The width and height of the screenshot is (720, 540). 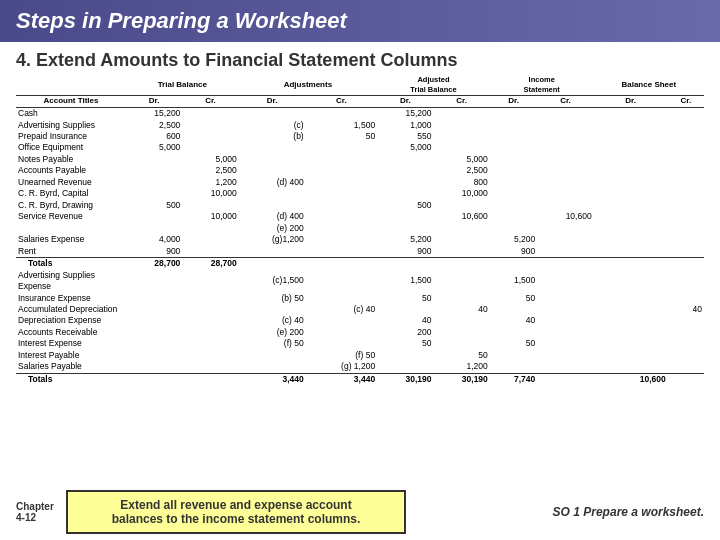 What do you see at coordinates (360, 298) in the screenshot?
I see `table-row: Insurance Expense(b) 505050` at bounding box center [360, 298].